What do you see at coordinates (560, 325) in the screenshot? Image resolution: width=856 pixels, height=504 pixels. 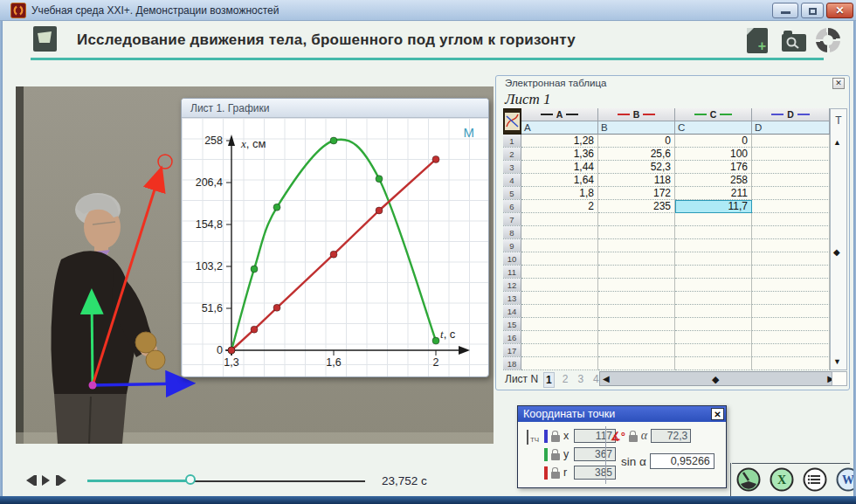 I see `table-cell-A15` at bounding box center [560, 325].